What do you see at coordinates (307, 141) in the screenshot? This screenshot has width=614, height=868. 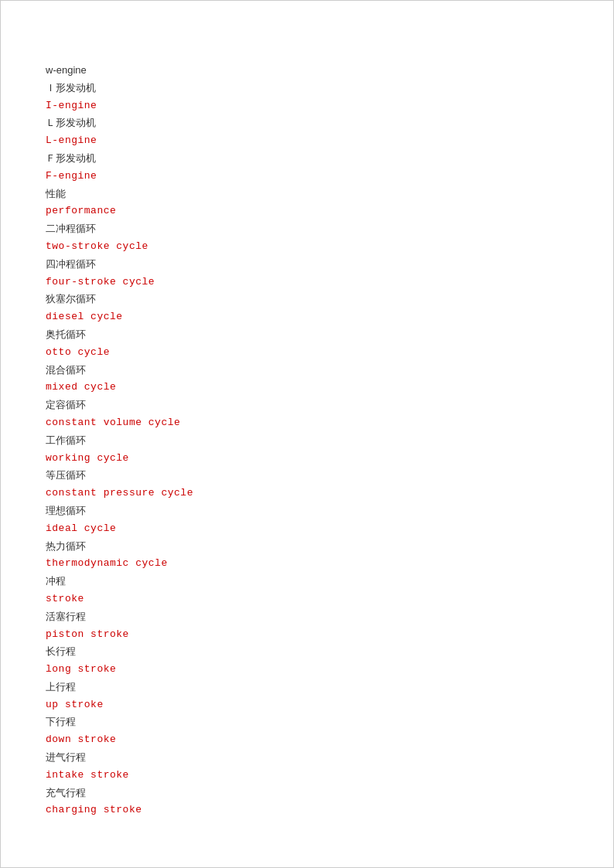 I see `english-term: L-engine` at bounding box center [307, 141].